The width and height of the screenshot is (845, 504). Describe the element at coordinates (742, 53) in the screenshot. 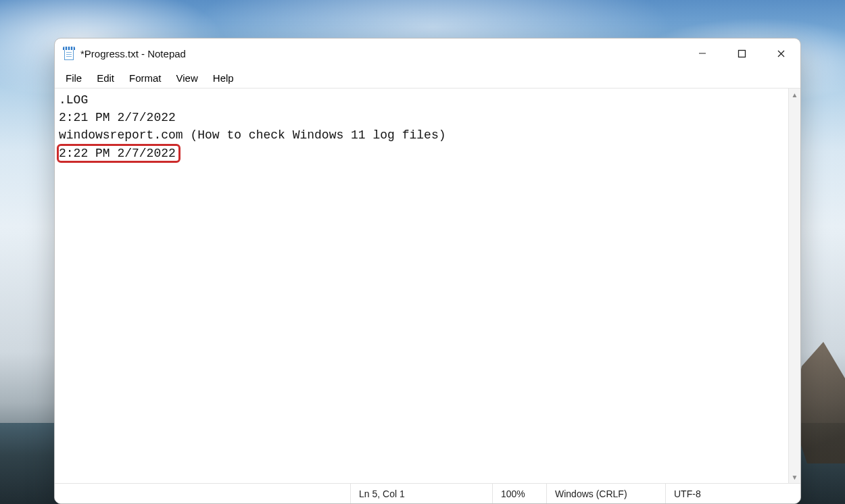

I see `window-controls` at that location.